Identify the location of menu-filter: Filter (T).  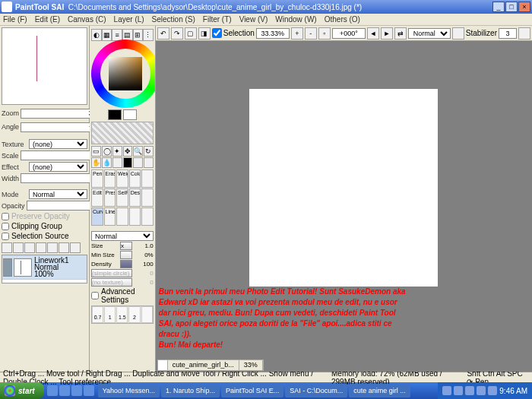
(217, 20).